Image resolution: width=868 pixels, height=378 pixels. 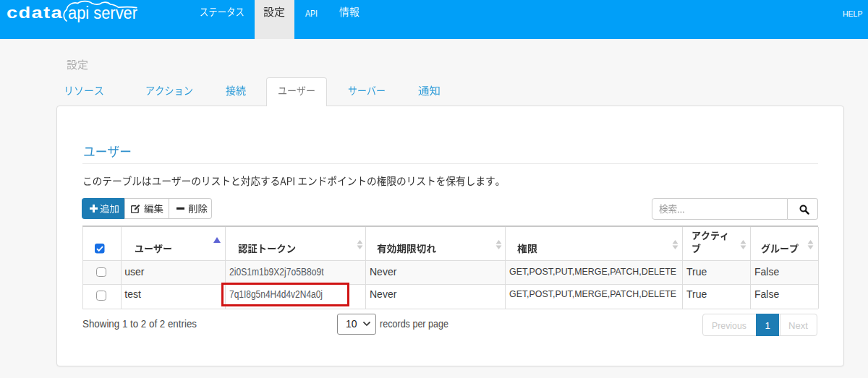 What do you see at coordinates (103, 13) in the screenshot?
I see `svg-text: api server` at bounding box center [103, 13].